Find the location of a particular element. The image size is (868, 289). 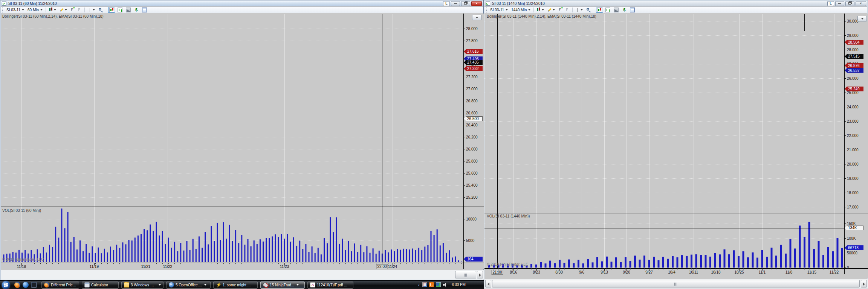

taskbar-button-folder: 3 Windows Ex... is located at coordinates (142, 285).